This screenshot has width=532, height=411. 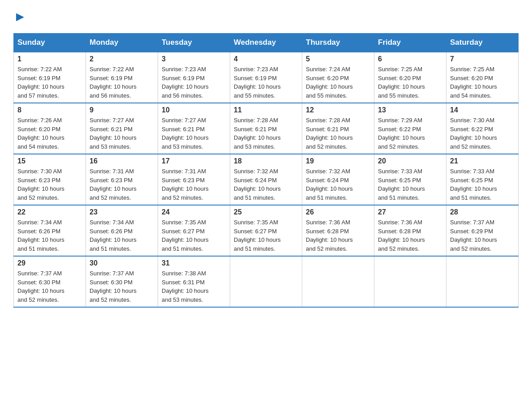 I want to click on calendar-week-3: 15 Sunrise: 7:30 AM Sunset: 6:23 PM Dayl…, so click(x=266, y=180).